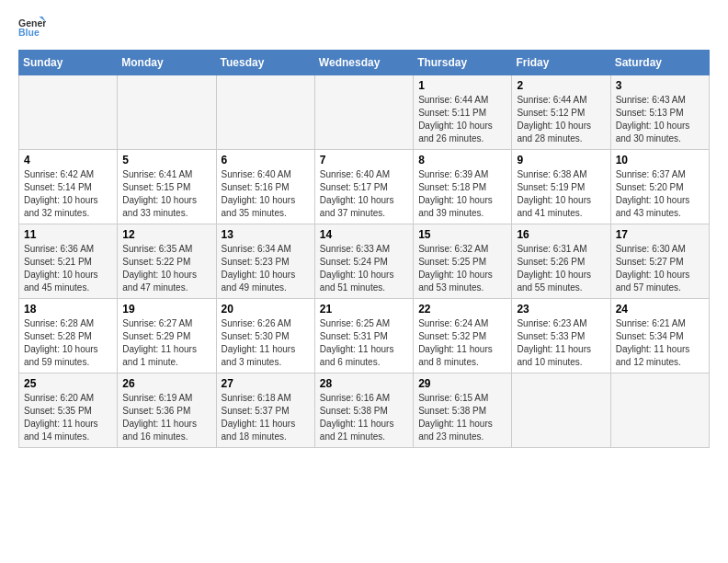  What do you see at coordinates (660, 120) in the screenshot?
I see `day-info: Sunrise: 6:43 AM Sunset: 5:13 PM Dayligh…` at bounding box center [660, 120].